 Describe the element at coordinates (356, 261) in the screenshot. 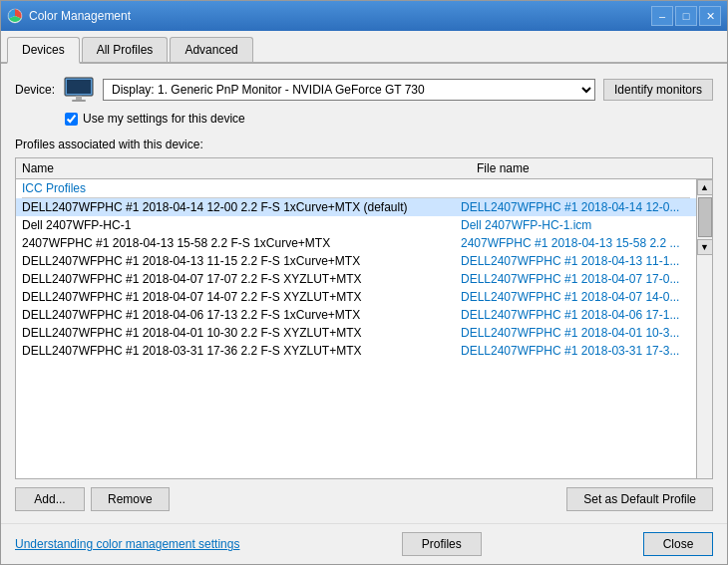

I see `table-row: DELL2407WFPHC #1 2018-04-13 11-15 2.2 F-…` at that location.